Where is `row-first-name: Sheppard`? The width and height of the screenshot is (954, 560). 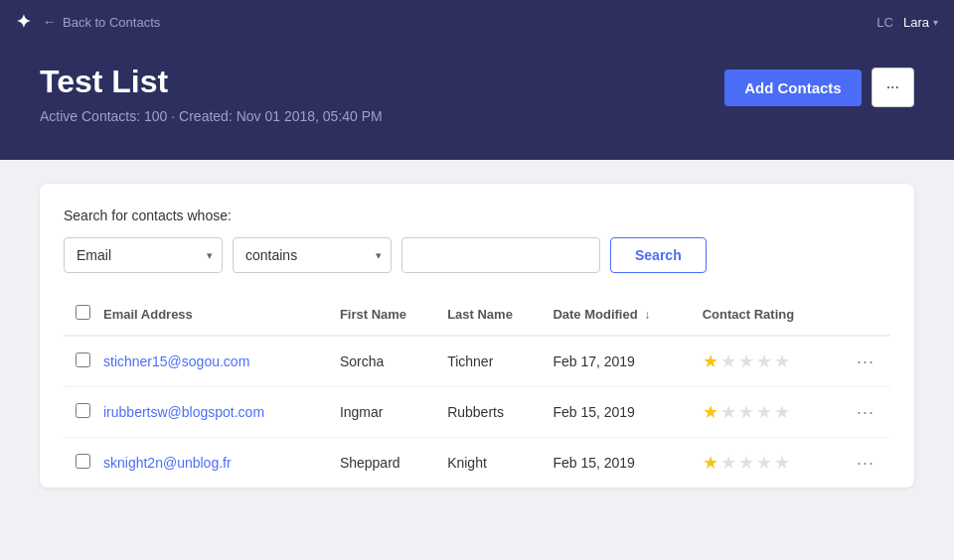
row-first-name: Sheppard is located at coordinates (394, 463).